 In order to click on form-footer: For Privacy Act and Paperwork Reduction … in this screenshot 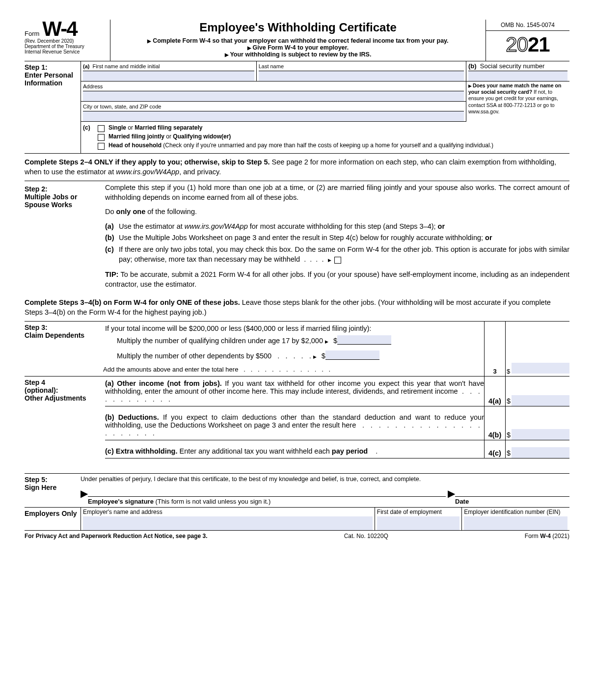, I will do `click(297, 535)`.